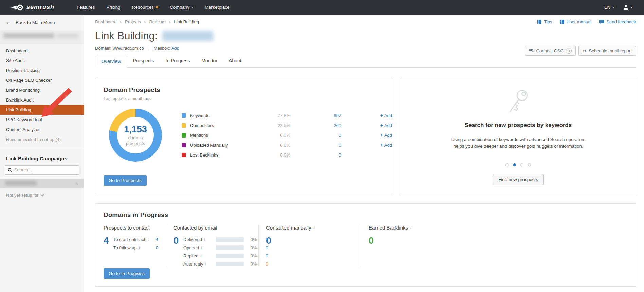 The width and height of the screenshot is (644, 292). Describe the element at coordinates (176, 251) in the screenshot. I see `contacted-by-email-total: 0` at that location.